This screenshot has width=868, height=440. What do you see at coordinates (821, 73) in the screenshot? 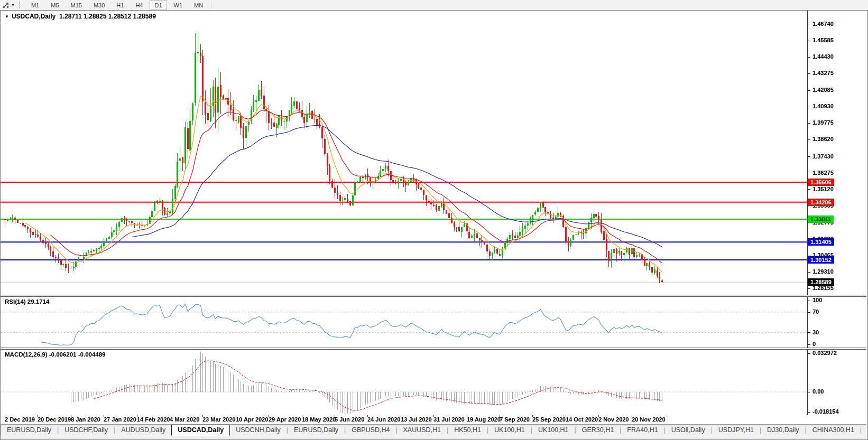
I see `axis-tick-label: 1.43275` at bounding box center [821, 73].